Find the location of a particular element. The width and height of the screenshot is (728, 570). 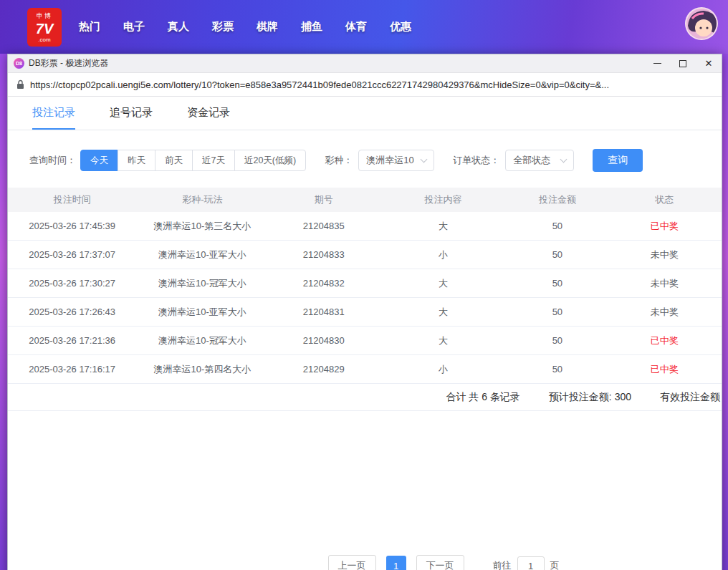

nav-item-fishing: 捕鱼 is located at coordinates (312, 27).